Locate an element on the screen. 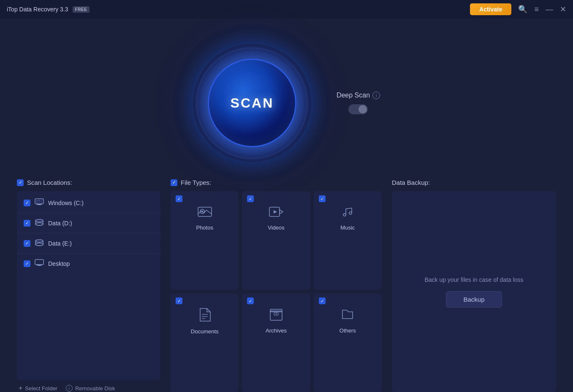  select-folder-label: Select Folder is located at coordinates (41, 388).